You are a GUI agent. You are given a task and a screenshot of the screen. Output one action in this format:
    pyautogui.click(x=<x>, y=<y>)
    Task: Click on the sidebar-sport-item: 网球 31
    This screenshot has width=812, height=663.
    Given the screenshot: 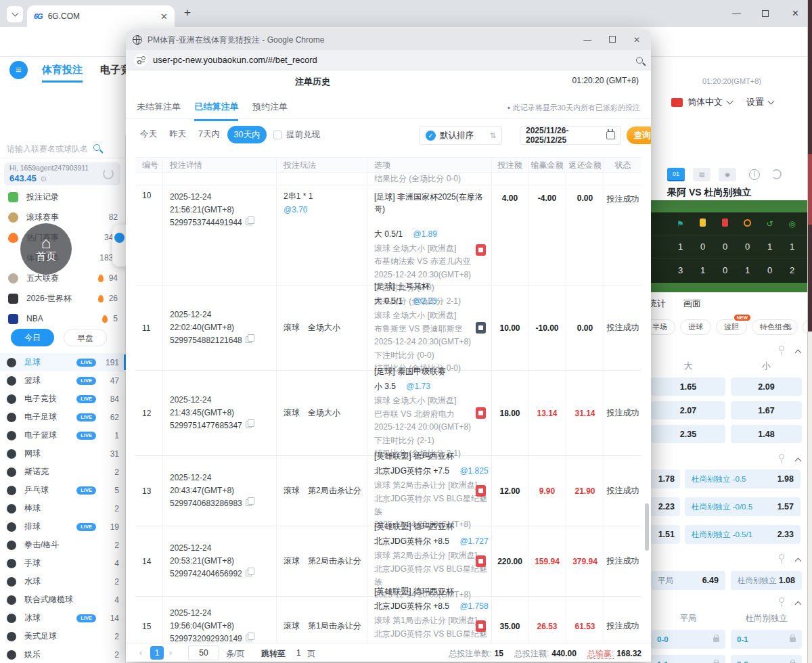 What is the action you would take?
    pyautogui.click(x=63, y=453)
    